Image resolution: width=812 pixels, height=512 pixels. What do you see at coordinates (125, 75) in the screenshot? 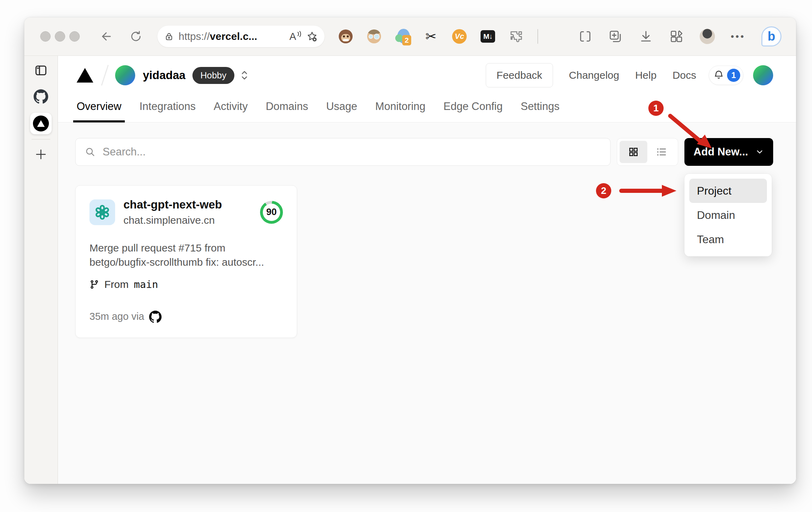
I see `team-avatar` at bounding box center [125, 75].